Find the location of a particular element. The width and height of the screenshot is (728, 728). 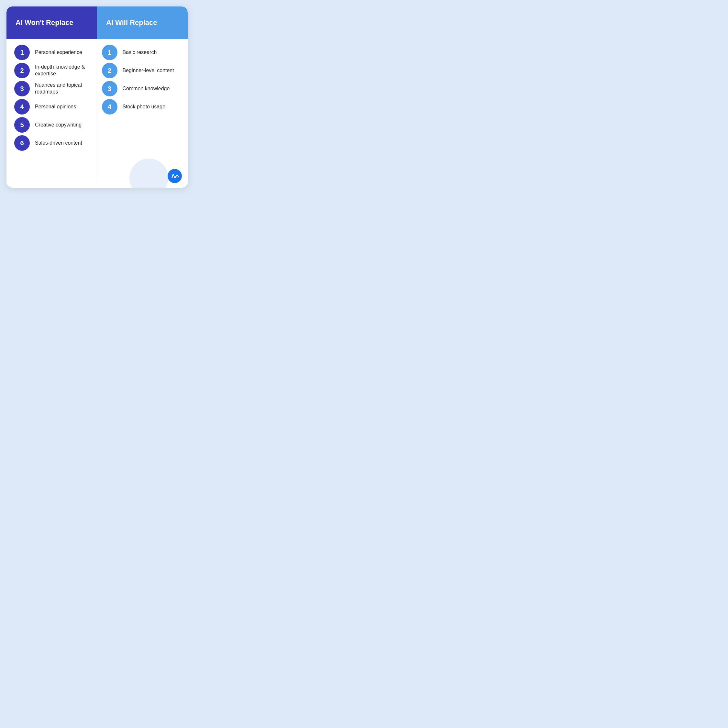

left-item-text-2: In-depth knowledge & expertise is located at coordinates (64, 70).